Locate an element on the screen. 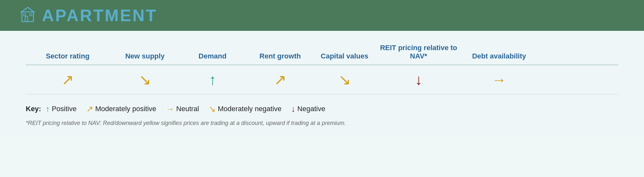 The image size is (644, 177). key-arrow-mod-negative: ↘ is located at coordinates (212, 109).